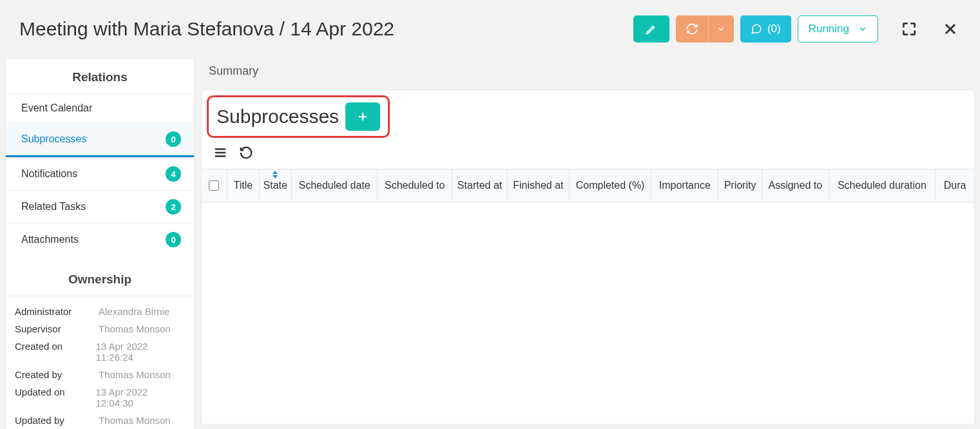 The width and height of the screenshot is (980, 429). What do you see at coordinates (955, 186) in the screenshot?
I see `column-label: Dura` at bounding box center [955, 186].